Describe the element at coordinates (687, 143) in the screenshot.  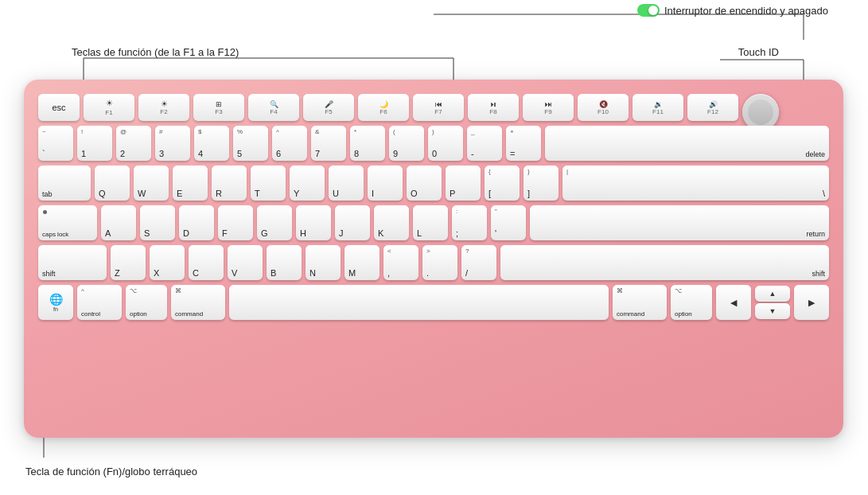
I see `key-delete: delete` at that location.